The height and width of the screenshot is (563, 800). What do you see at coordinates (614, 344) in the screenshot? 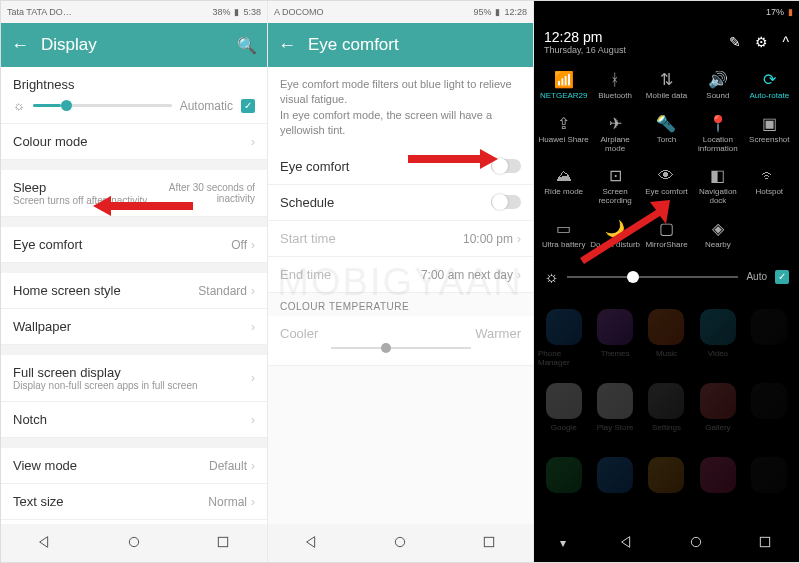
I see `app-icon: Themes` at bounding box center [614, 344].